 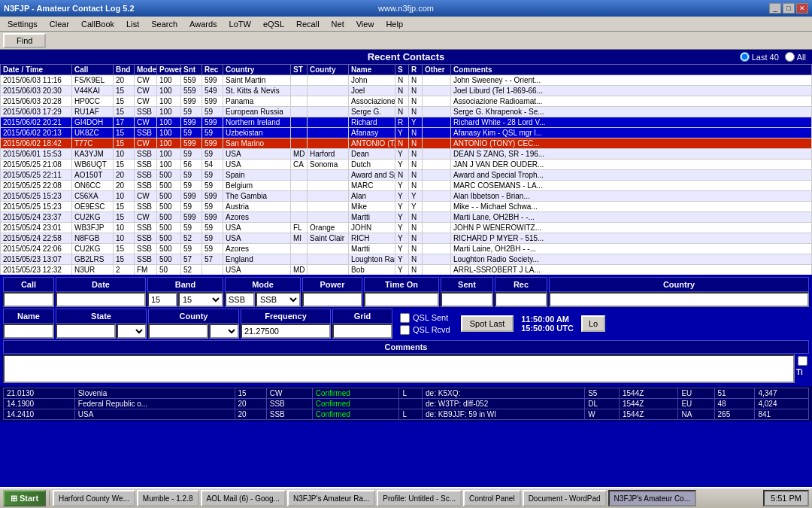 I want to click on bottom-row: 21.0130Slovenia15CWConfirmedLde: K5XQ:S5…, so click(x=406, y=394).